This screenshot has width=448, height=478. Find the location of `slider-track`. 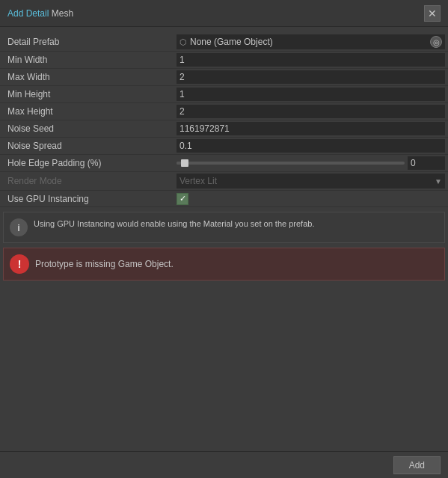

slider-track is located at coordinates (290, 163).